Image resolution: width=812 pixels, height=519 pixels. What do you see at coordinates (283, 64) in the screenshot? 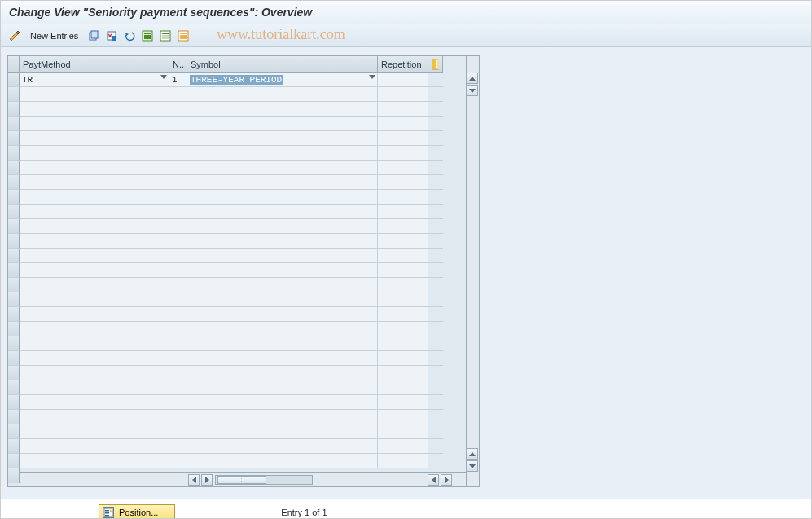
I see `header-symbol: Symbol` at bounding box center [283, 64].